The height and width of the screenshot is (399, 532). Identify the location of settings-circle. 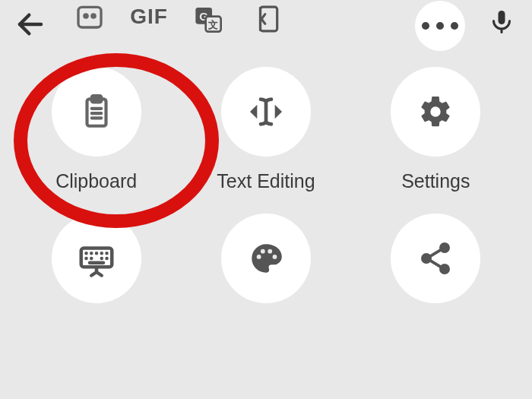
(435, 112).